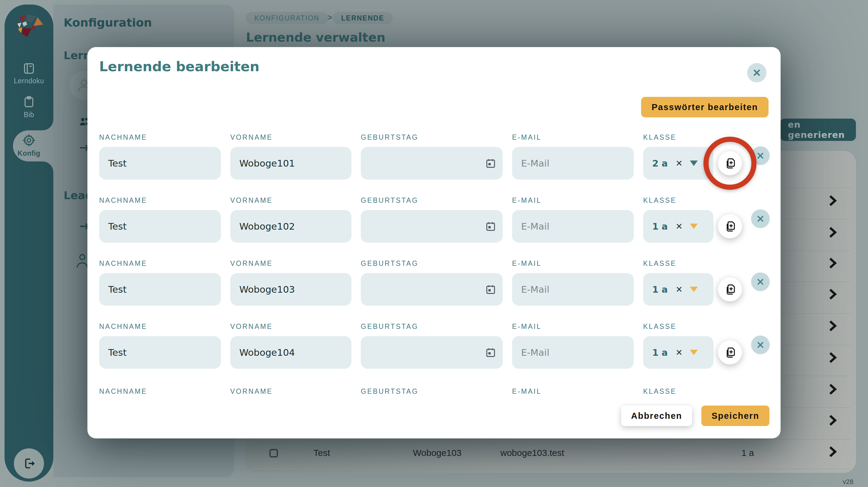 Image resolution: width=868 pixels, height=487 pixels. Describe the element at coordinates (532, 453) in the screenshot. I see `table-cell-benutzername: woboge103.test` at that location.